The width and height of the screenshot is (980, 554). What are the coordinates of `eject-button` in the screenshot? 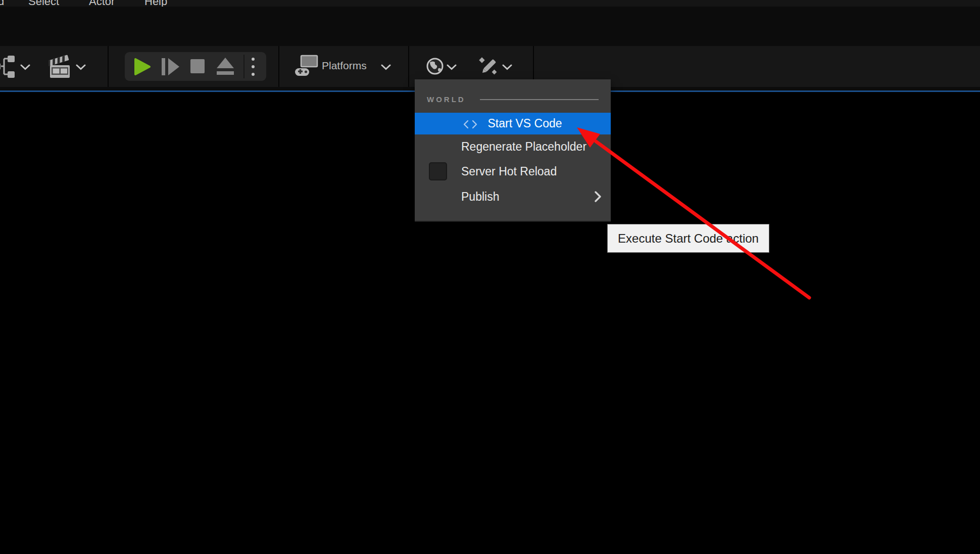 It's located at (226, 67).